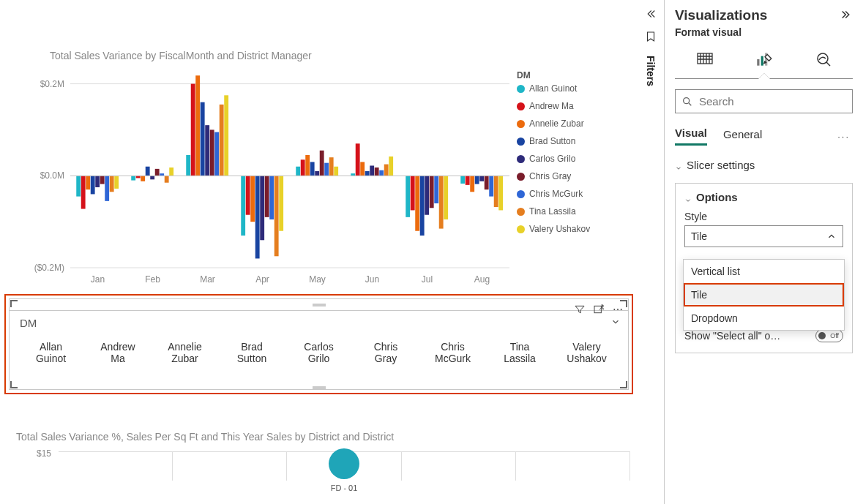  I want to click on legend-item: Valery Ushakov, so click(553, 229).